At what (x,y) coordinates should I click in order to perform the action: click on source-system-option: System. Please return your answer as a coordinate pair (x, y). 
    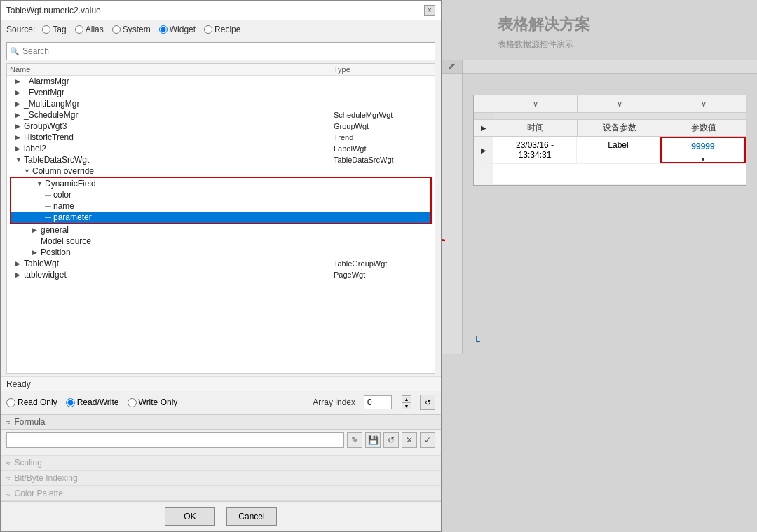
    Looking at the image, I should click on (132, 29).